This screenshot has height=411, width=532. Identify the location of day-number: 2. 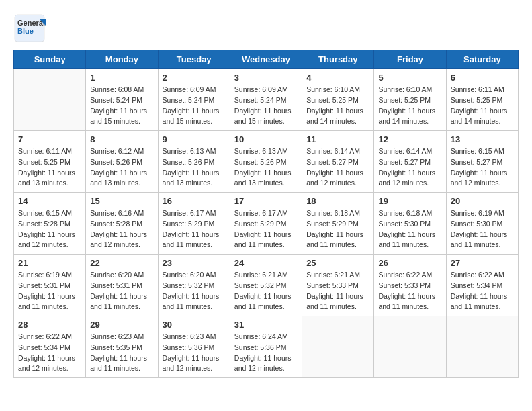
(194, 78).